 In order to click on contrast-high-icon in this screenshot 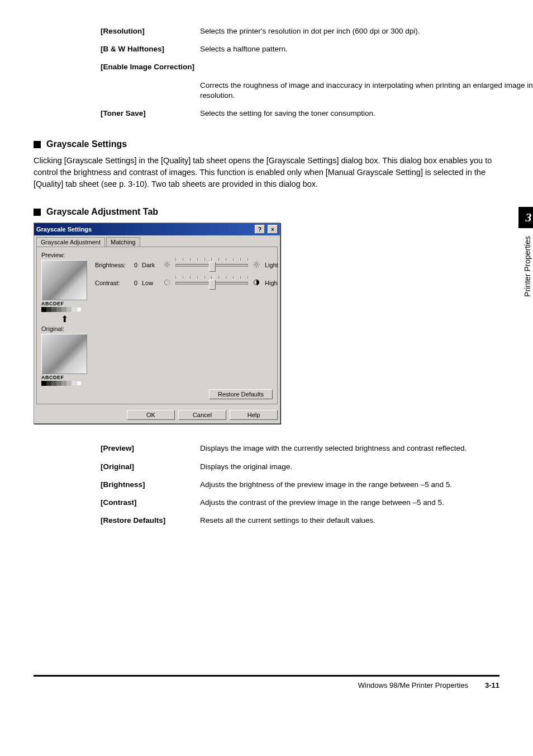, I will do `click(256, 283)`.